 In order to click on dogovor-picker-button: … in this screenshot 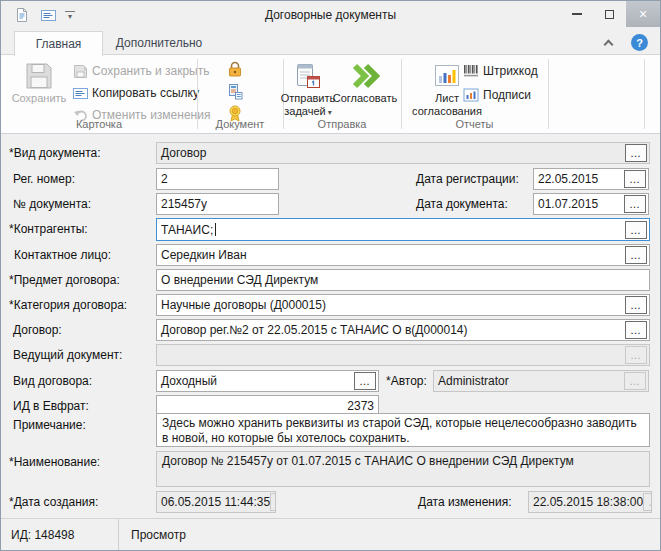, I will do `click(636, 330)`.